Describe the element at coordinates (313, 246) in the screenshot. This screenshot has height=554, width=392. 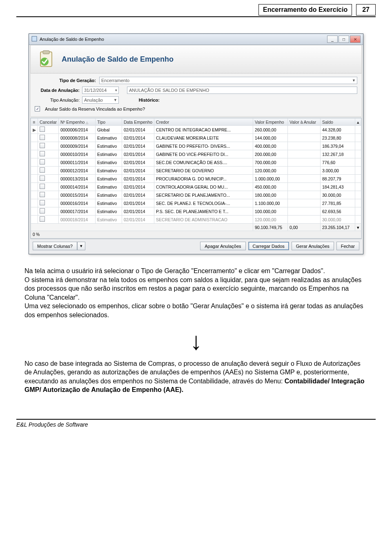
I see `gerar-anulacoes-button: Gerar Anulações` at that location.